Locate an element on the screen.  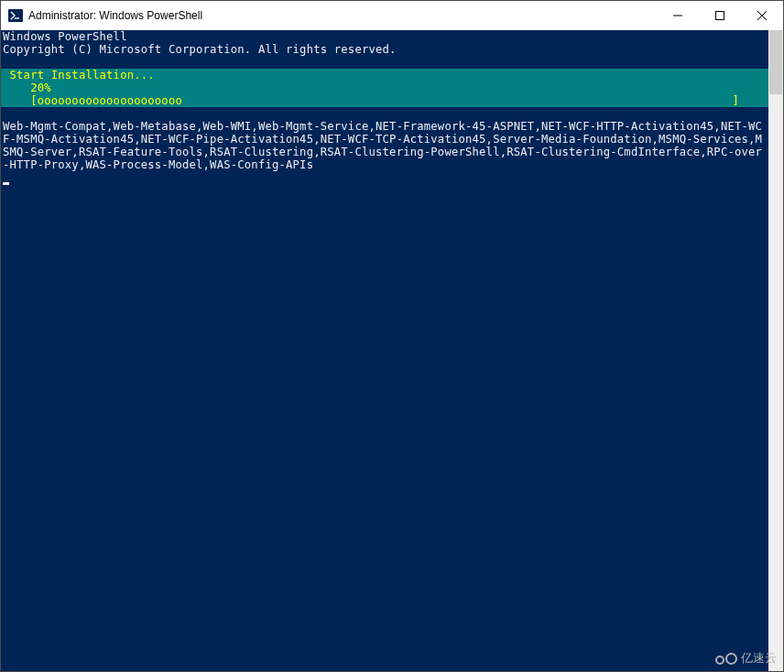
progress-panel: Start Installation... 20% [ oooooooooooo… is located at coordinates (385, 88).